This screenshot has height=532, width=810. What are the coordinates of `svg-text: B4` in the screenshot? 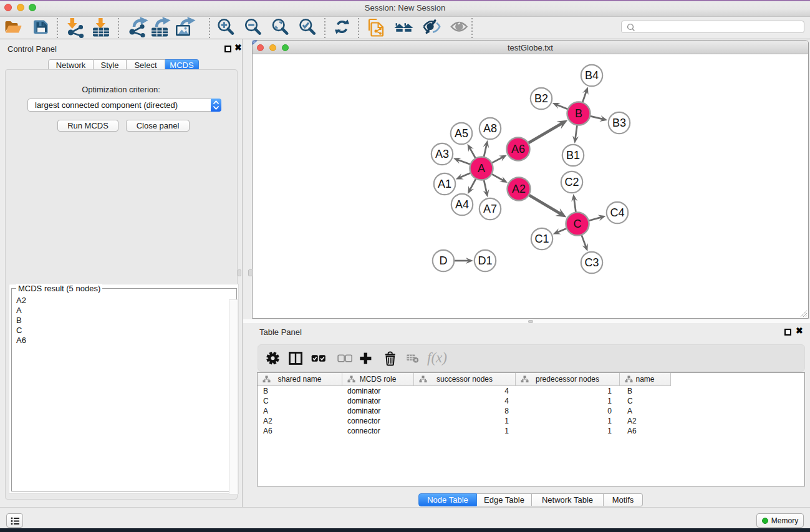 It's located at (592, 75).